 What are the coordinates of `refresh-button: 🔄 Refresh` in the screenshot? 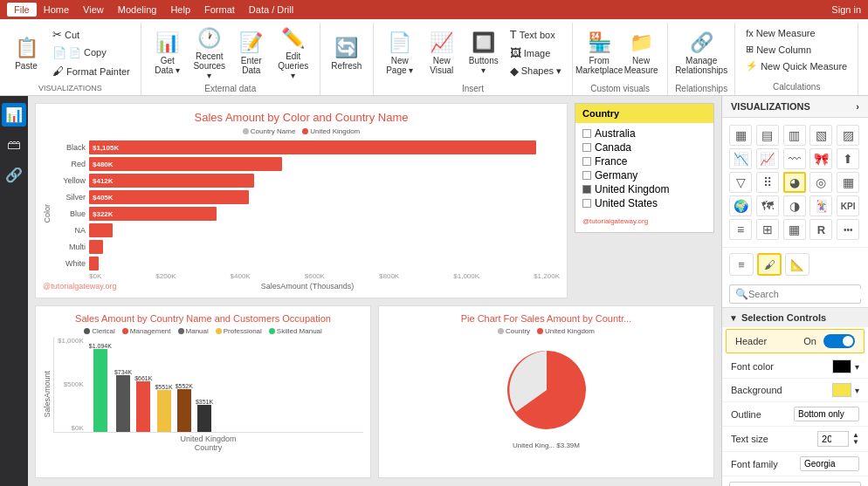 It's located at (347, 53).